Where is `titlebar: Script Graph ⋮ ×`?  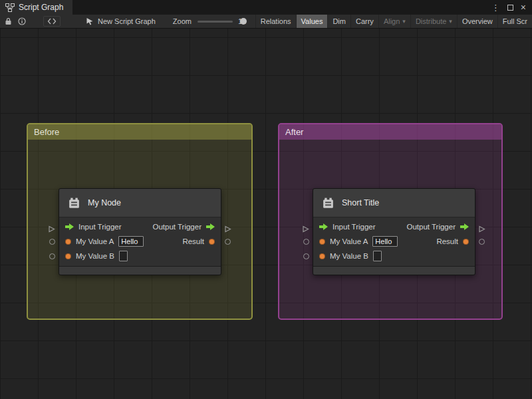 titlebar: Script Graph ⋮ × is located at coordinates (266, 7).